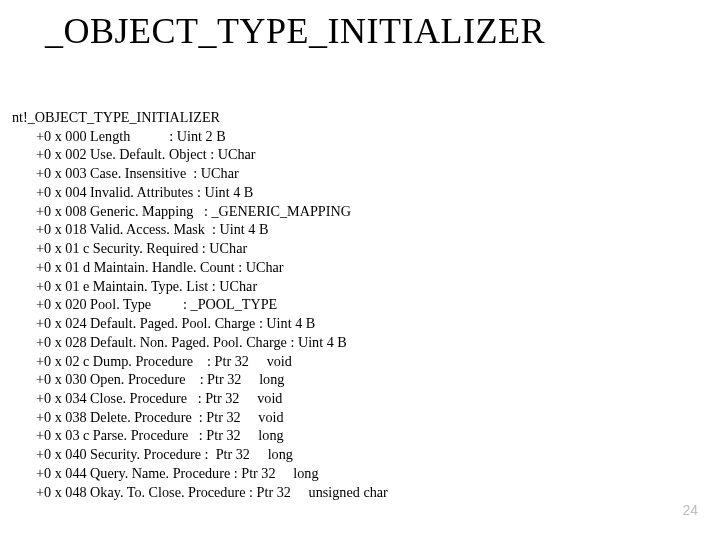 This screenshot has height=540, width=720. What do you see at coordinates (200, 212) in the screenshot?
I see `struct-field: +0 x 008 Generic. Mapping : _GENERIC_MAP…` at bounding box center [200, 212].